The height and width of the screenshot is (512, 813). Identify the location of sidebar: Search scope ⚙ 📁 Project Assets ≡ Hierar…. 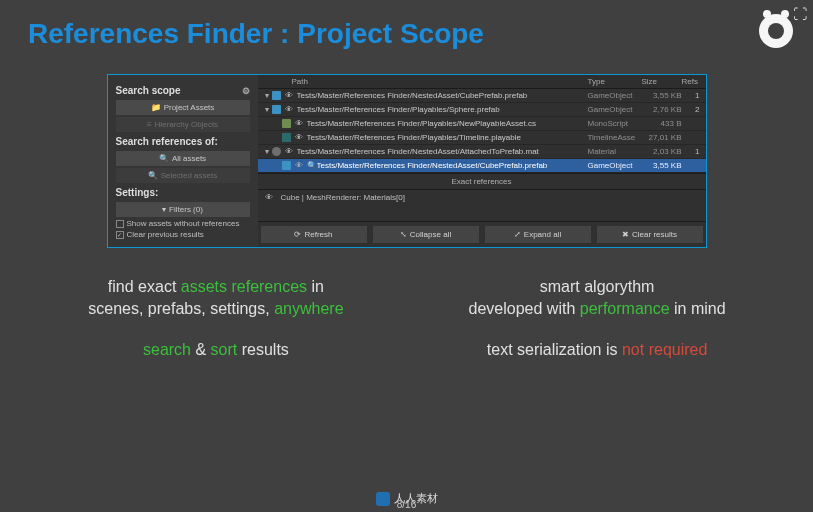
(183, 161).